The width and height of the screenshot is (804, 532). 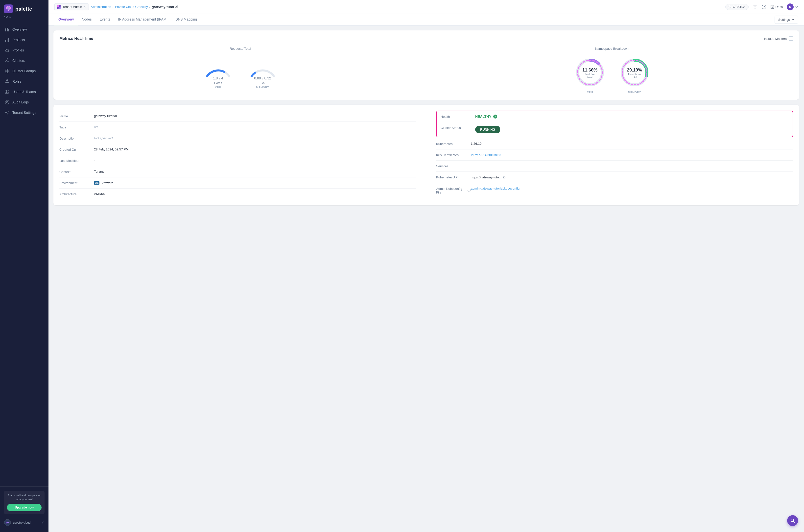 I want to click on sidebar-item-clusters: Clusters, so click(x=24, y=60).